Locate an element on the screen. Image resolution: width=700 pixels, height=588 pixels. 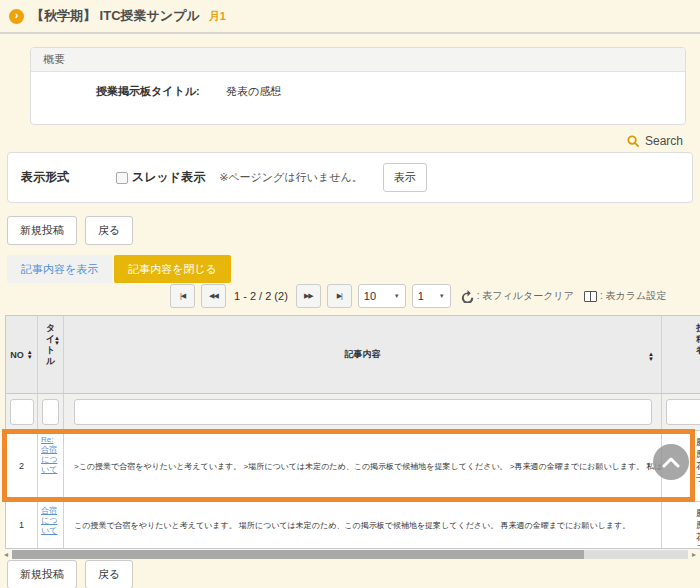
column-header-no: NO ▲▼ is located at coordinates (22, 355).